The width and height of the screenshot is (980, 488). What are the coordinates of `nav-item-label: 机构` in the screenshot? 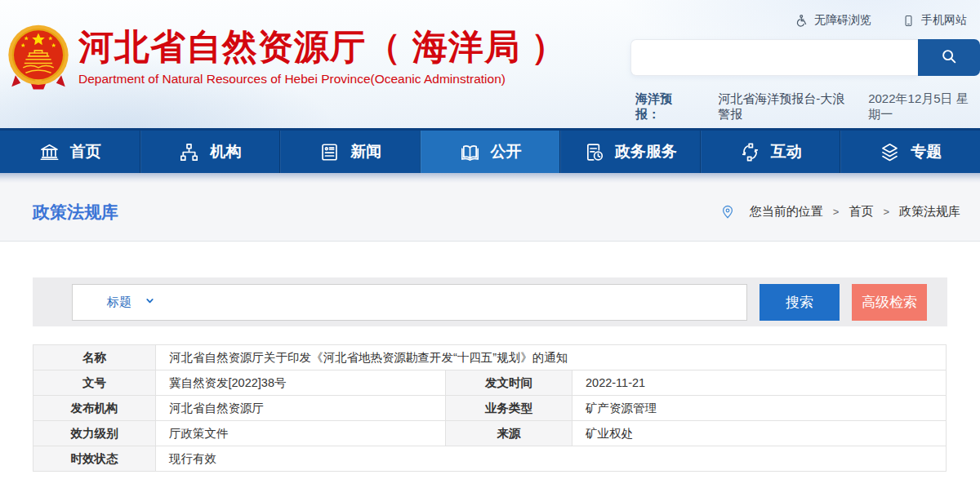 It's located at (225, 152).